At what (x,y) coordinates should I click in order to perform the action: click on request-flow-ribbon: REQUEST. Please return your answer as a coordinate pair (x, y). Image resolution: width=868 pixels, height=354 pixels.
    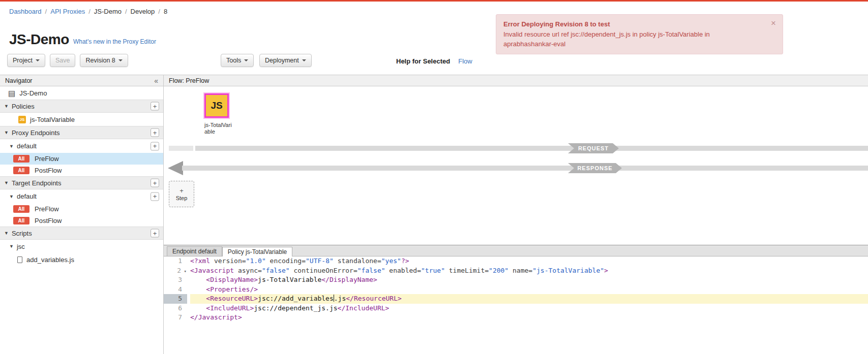
    Looking at the image, I should click on (593, 148).